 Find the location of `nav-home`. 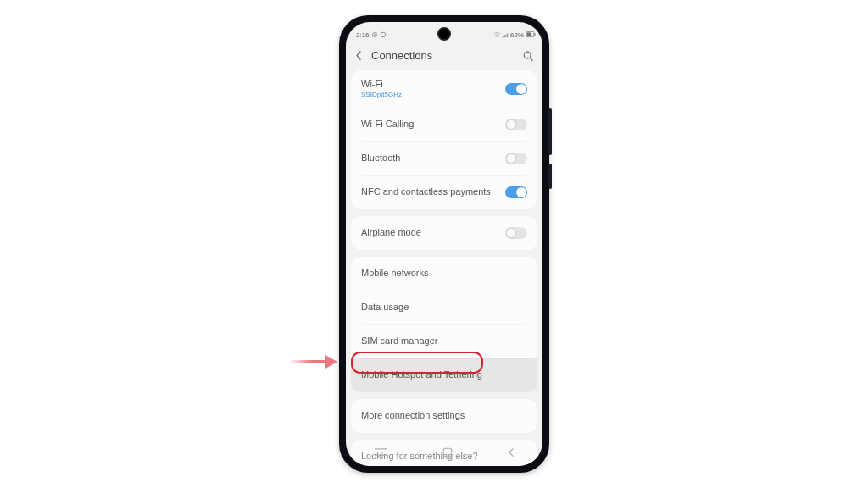

nav-home is located at coordinates (448, 454).